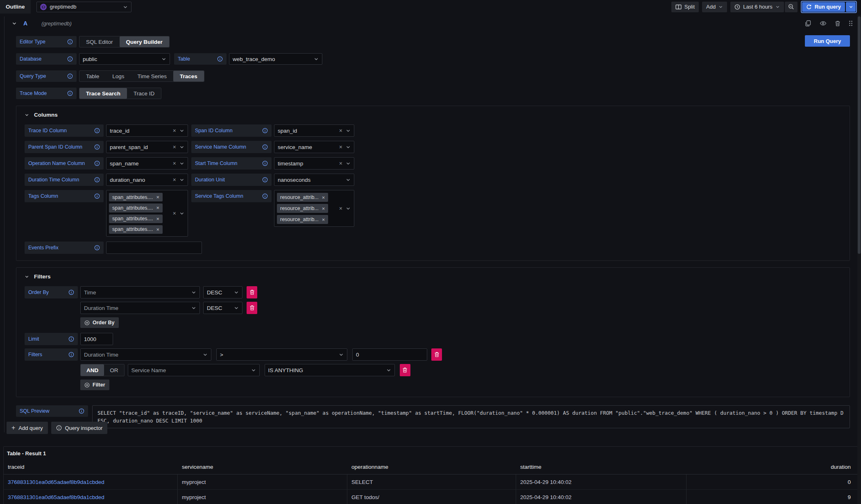 Image resolution: width=861 pixels, height=504 pixels. Describe the element at coordinates (27, 428) in the screenshot. I see `add-query-button: + Add query` at that location.